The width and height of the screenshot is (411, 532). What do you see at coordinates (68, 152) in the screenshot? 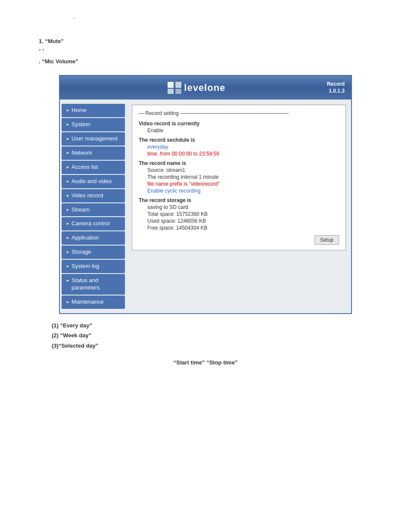
I see `sidebar-arrow-3: ▸` at bounding box center [68, 152].